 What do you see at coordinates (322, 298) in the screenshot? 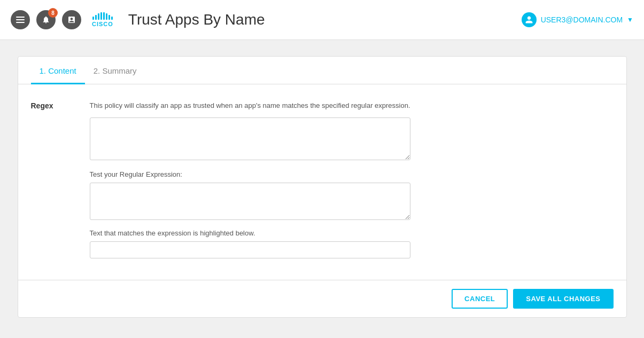
I see `card-footer: CANCEL SAVE ALL CHANGES` at bounding box center [322, 298].